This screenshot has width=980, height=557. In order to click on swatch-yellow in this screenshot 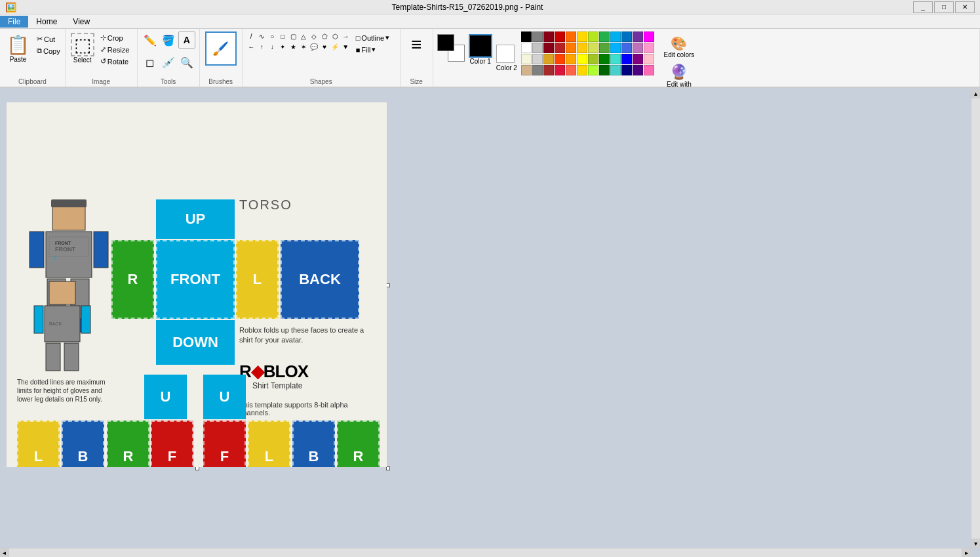, I will do `click(582, 37)`.